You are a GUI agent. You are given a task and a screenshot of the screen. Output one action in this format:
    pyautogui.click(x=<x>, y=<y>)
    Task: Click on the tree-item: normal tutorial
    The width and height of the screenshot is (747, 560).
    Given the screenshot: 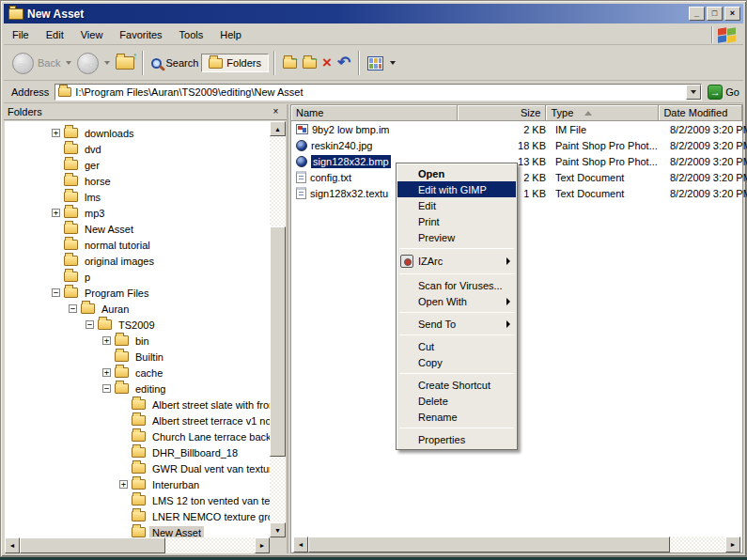 What is the action you would take?
    pyautogui.click(x=137, y=244)
    